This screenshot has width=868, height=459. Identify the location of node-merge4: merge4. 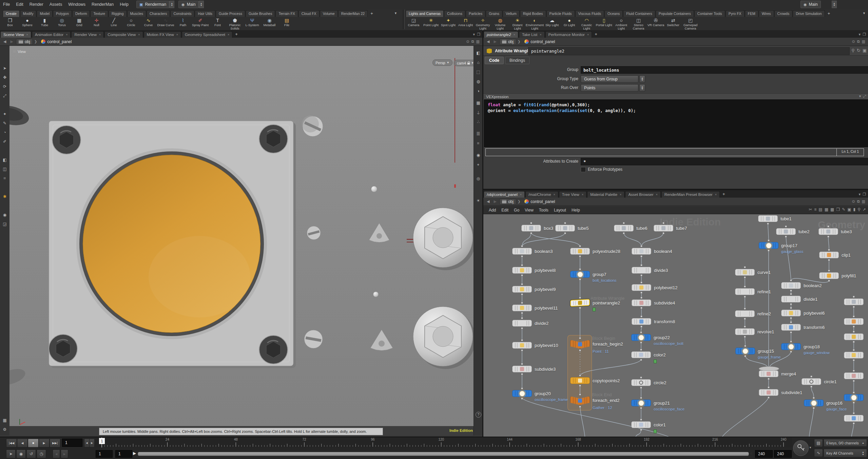
(769, 374).